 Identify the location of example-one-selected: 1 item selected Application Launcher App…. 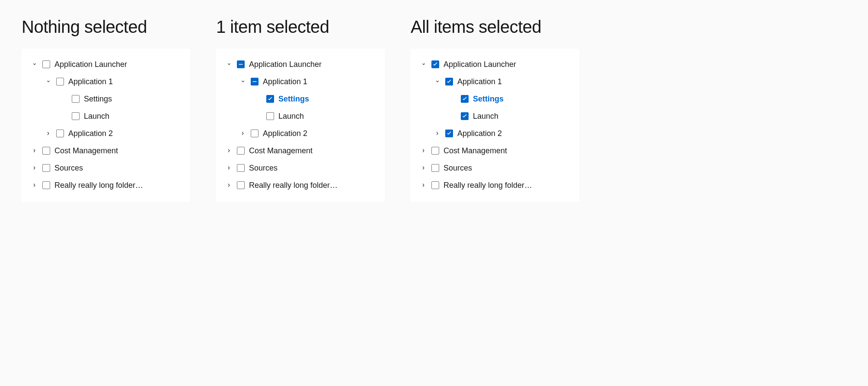
(300, 110).